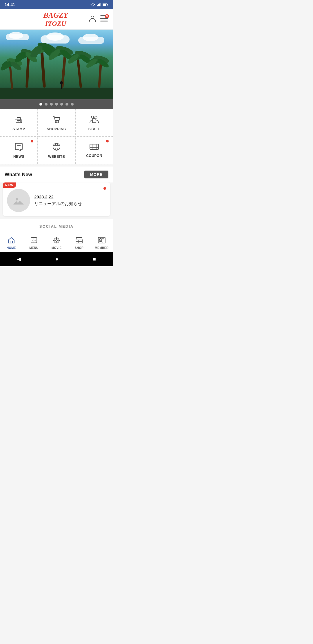 The width and height of the screenshot is (313, 644). Describe the element at coordinates (94, 129) in the screenshot. I see `staff-label: STAFF` at that location.